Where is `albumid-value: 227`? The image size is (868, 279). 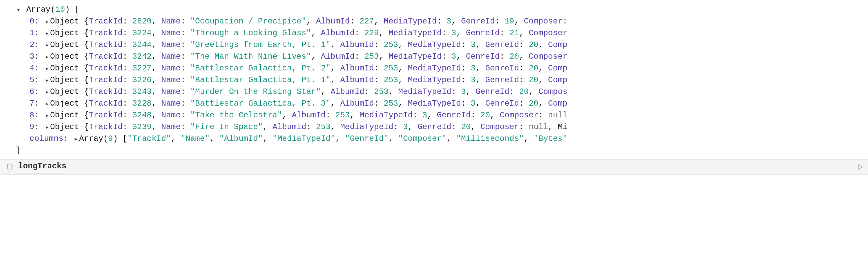 albumid-value: 227 is located at coordinates (367, 22).